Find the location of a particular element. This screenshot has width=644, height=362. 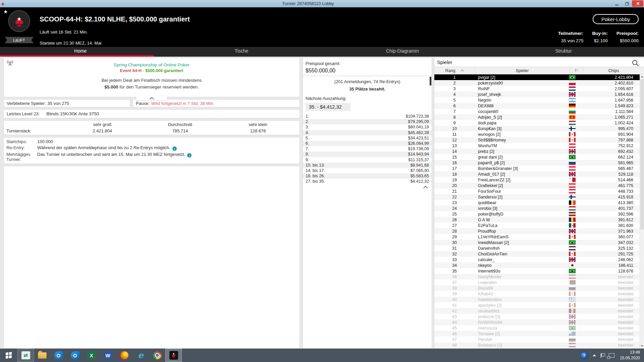

player-row: 33calculer_246.062 is located at coordinates (537, 259).